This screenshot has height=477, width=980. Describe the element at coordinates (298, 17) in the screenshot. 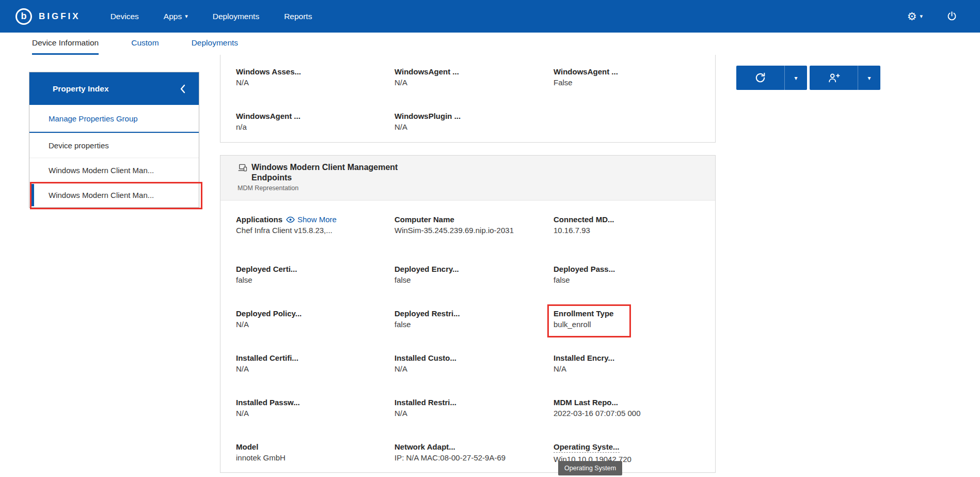

I see `nav-reports: Reports` at that location.